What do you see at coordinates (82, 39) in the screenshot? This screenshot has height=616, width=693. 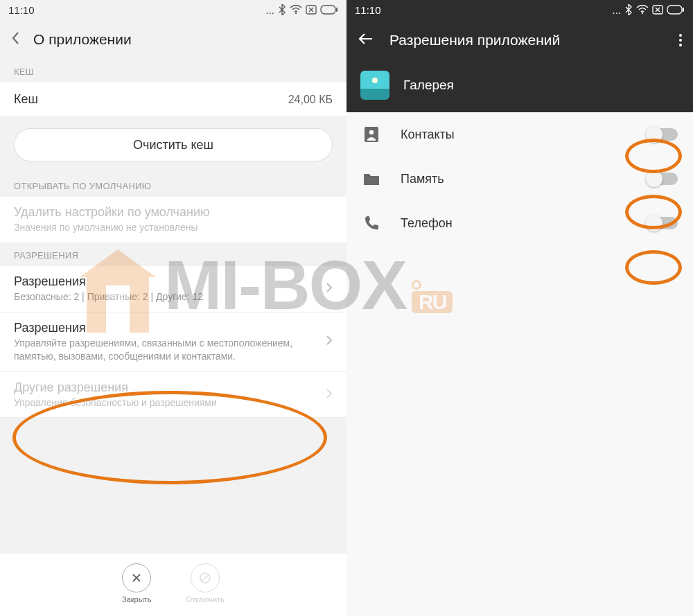 I see `page-title: О приложении` at bounding box center [82, 39].